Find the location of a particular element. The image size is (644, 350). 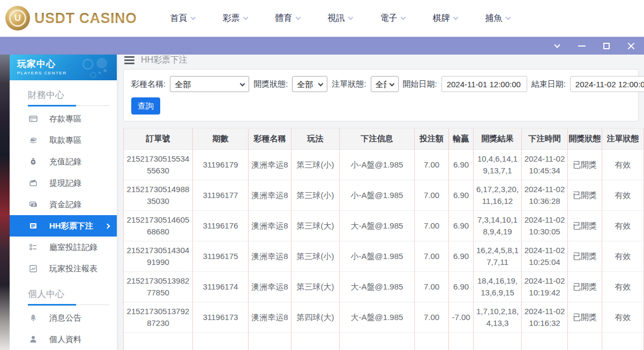

start-date-label: 開始日期: is located at coordinates (420, 85).